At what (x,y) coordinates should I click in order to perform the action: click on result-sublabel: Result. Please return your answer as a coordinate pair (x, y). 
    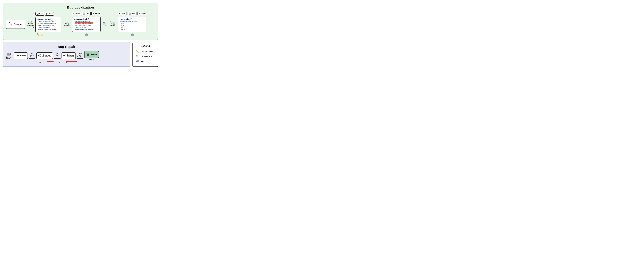
    Looking at the image, I should click on (92, 59).